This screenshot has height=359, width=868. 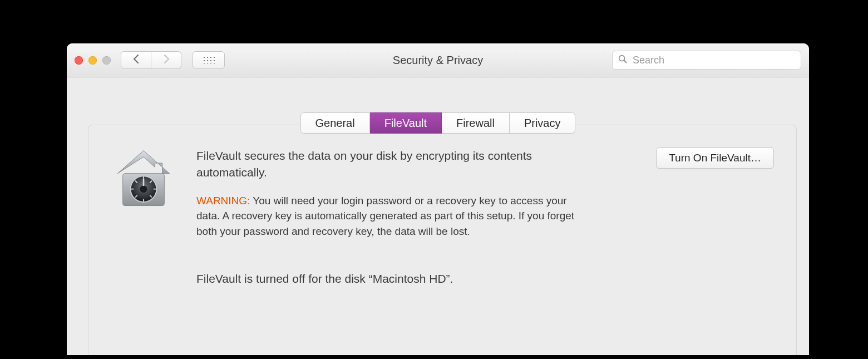 I want to click on forward-button, so click(x=166, y=60).